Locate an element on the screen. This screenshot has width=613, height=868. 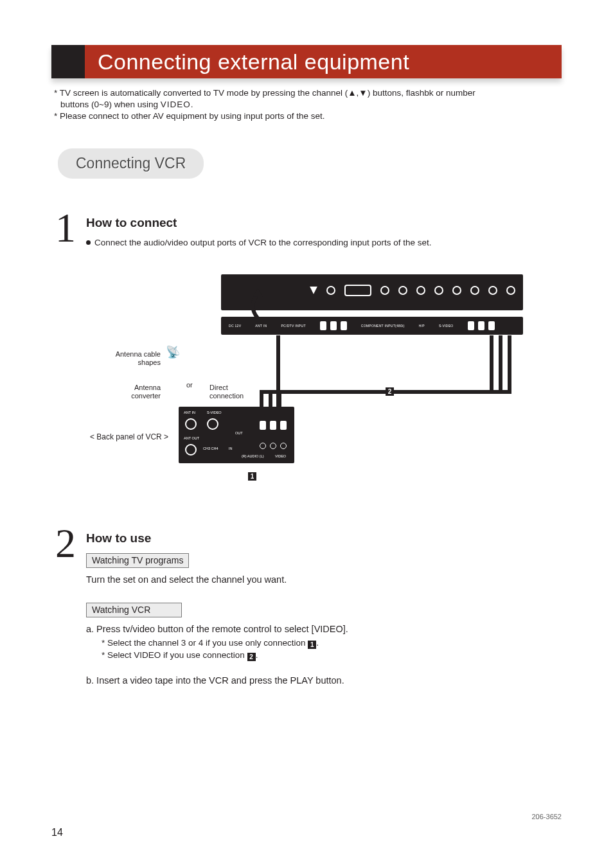
curve-arrow-icon is located at coordinates (258, 303).